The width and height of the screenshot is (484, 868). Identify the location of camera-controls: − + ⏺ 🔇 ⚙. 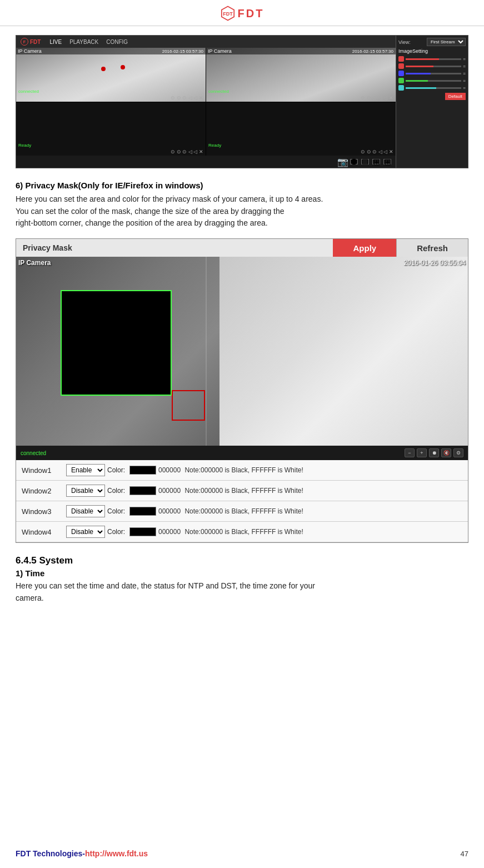
(434, 453).